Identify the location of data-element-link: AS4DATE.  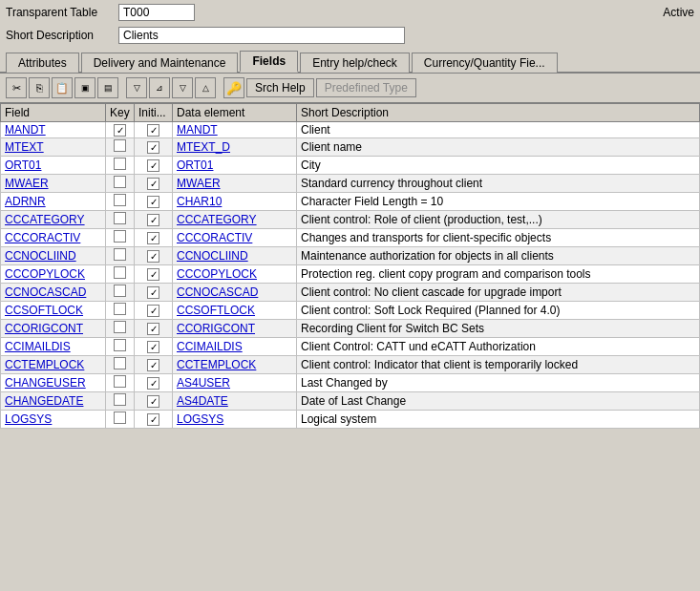
(202, 401).